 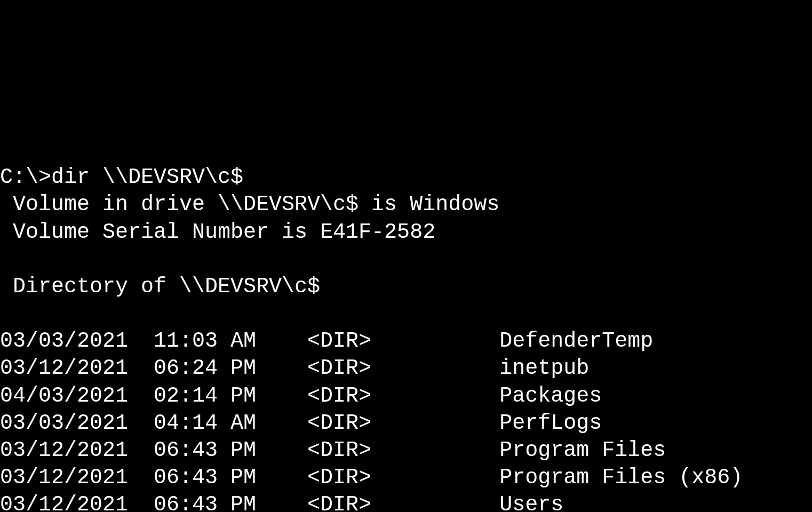 I want to click on listing-time: 06:24 PM, so click(x=205, y=368).